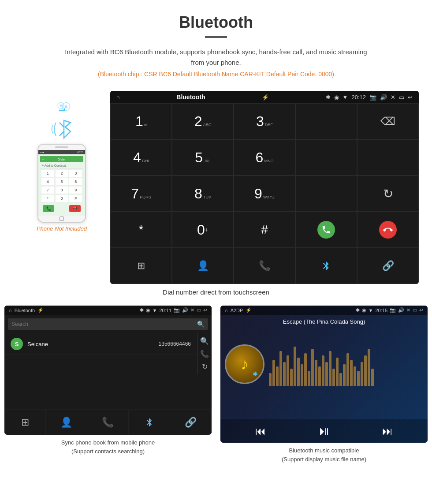  What do you see at coordinates (62, 228) in the screenshot?
I see `phone-not-included-label: Phone Not Included` at bounding box center [62, 228].